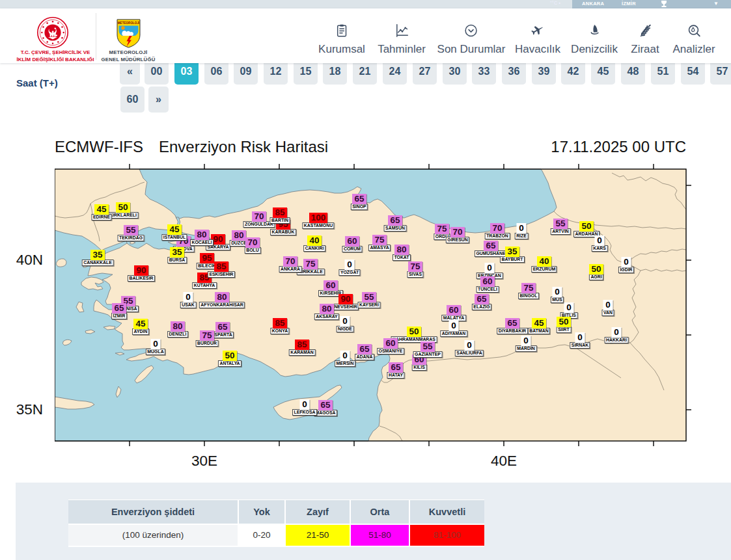  What do you see at coordinates (129, 23) in the screenshot?
I see `svg-text: METEOROLOJİ` at bounding box center [129, 23].